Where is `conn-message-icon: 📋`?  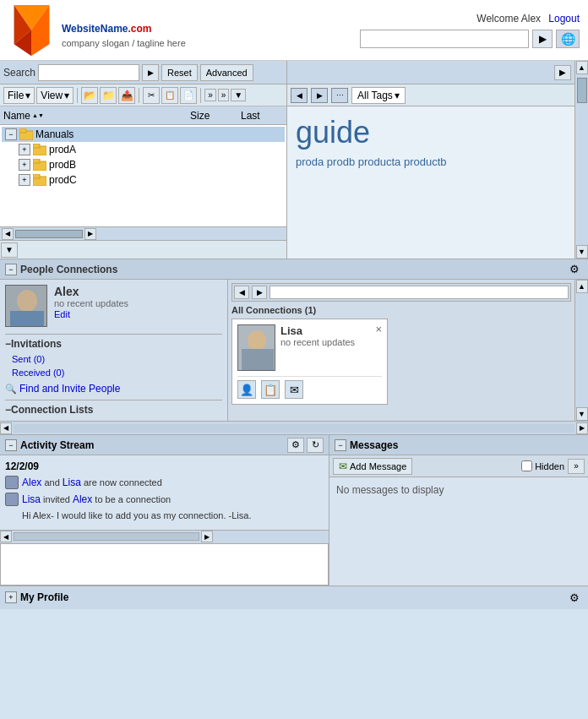
conn-message-icon: 📋 is located at coordinates (270, 389).